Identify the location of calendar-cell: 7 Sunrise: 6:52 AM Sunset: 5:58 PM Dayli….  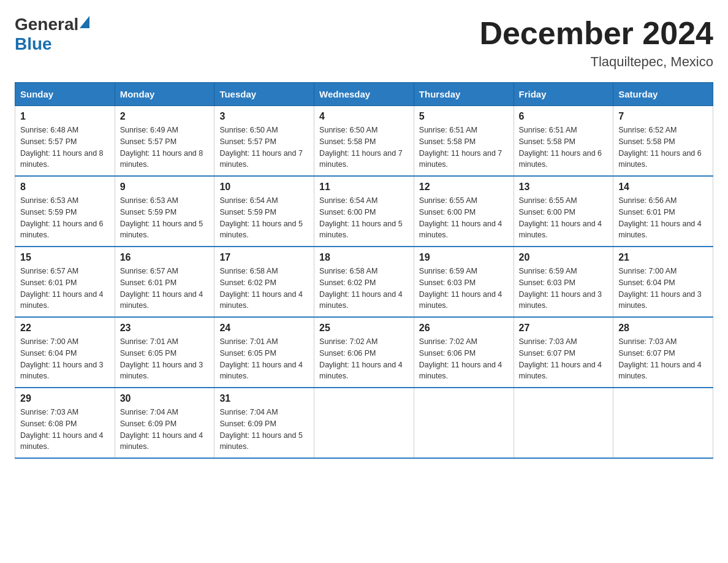
(663, 141).